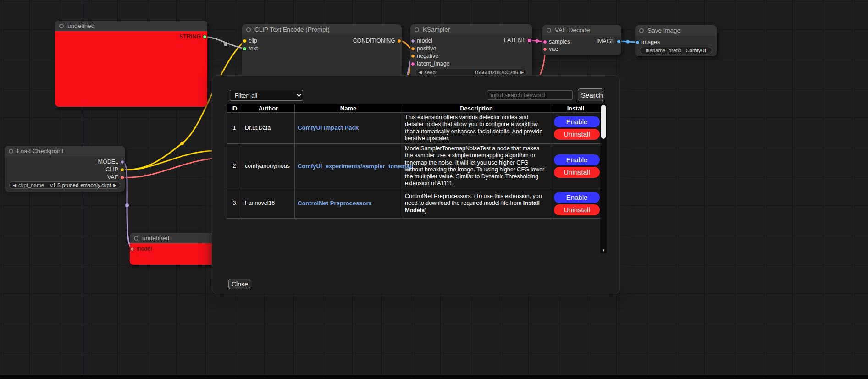 The image size is (868, 379). What do you see at coordinates (127, 205) in the screenshot?
I see `wire-dot-model` at bounding box center [127, 205].